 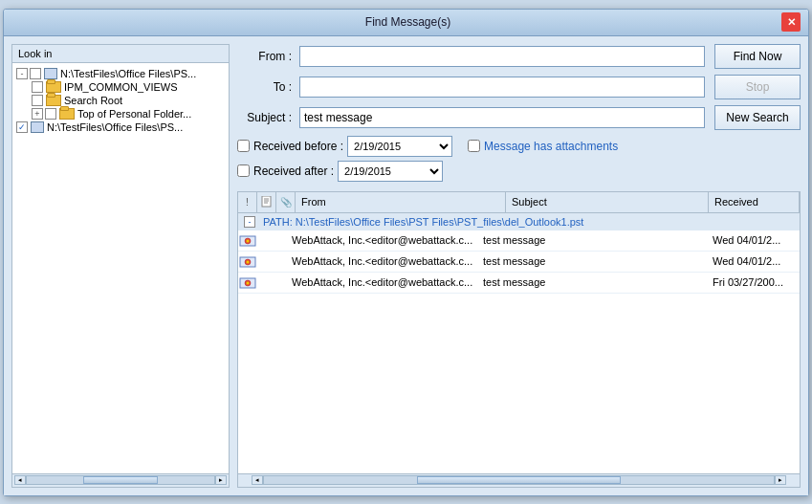 What do you see at coordinates (268, 87) in the screenshot?
I see `to-label: To :` at bounding box center [268, 87].